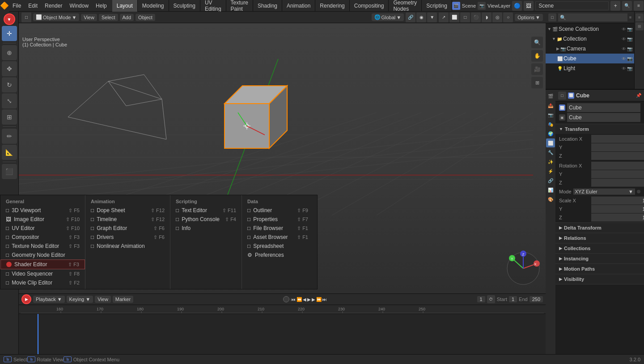 The image size is (644, 364). Describe the element at coordinates (369, 6) in the screenshot. I see `tab-compositing: Compositing` at that location.